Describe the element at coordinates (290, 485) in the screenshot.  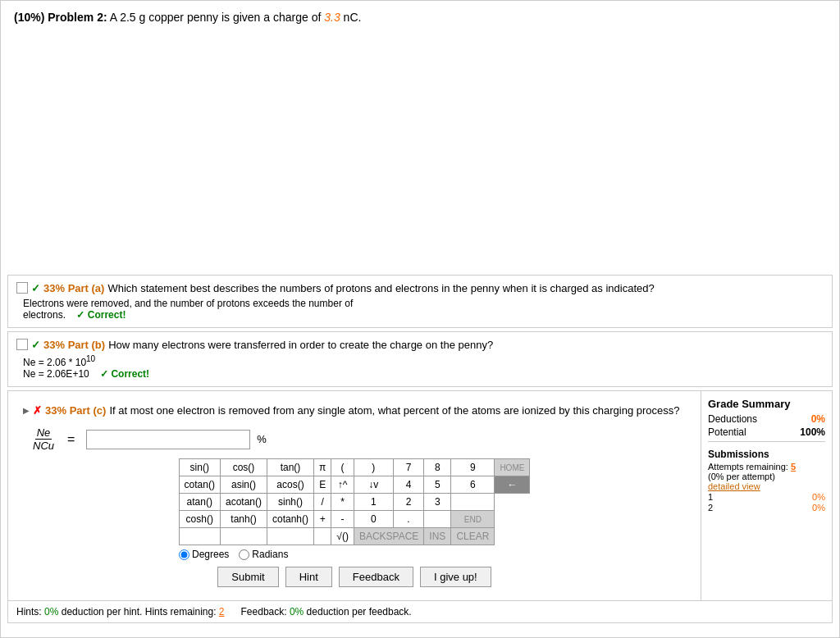
I see `calc-acos: acos()` at that location.